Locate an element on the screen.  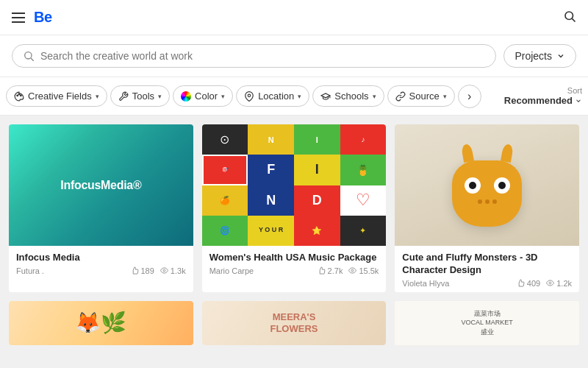
card-1-logo: InfocusMedia® is located at coordinates (101, 185).